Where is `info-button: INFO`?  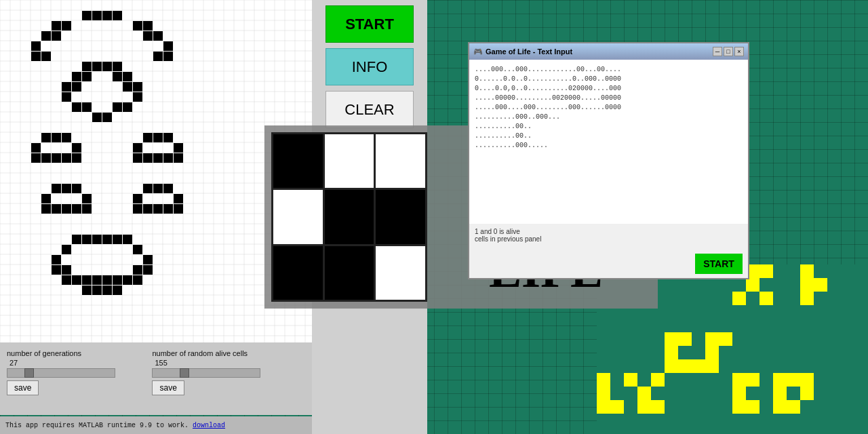 info-button: INFO is located at coordinates (370, 66).